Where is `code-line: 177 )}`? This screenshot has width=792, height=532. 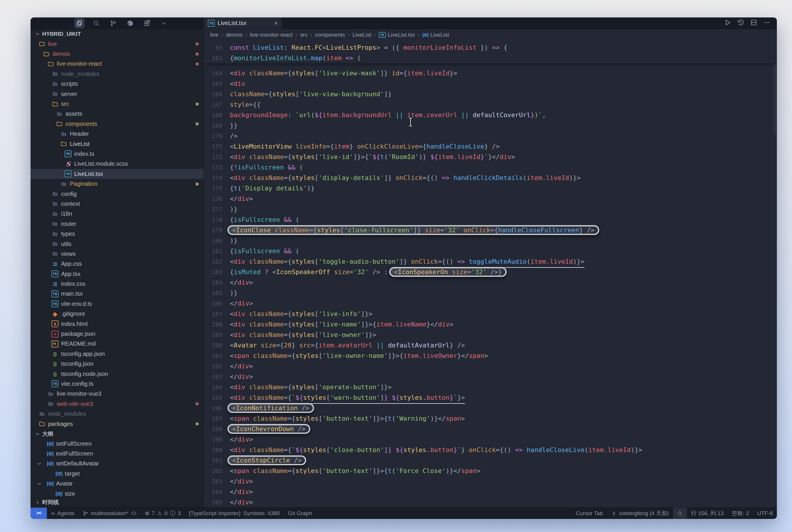 code-line: 177 )} is located at coordinates (490, 209).